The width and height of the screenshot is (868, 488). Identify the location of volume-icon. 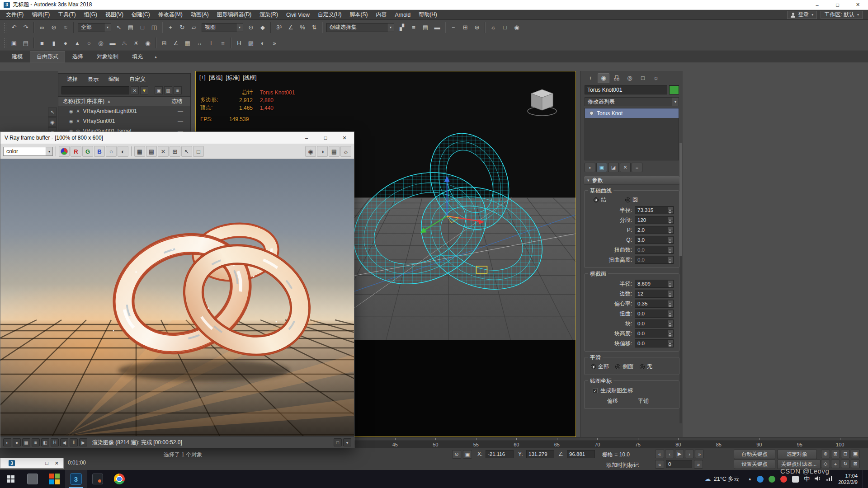
(818, 479).